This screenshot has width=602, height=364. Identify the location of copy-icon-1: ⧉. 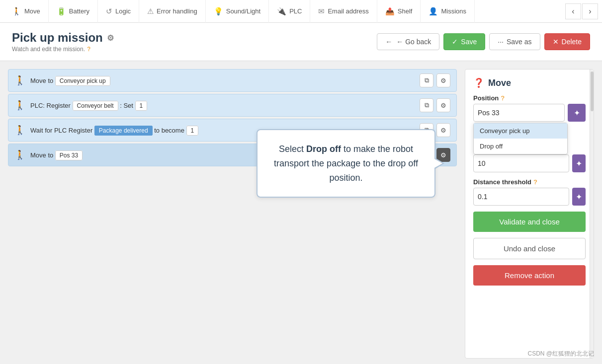
(427, 80).